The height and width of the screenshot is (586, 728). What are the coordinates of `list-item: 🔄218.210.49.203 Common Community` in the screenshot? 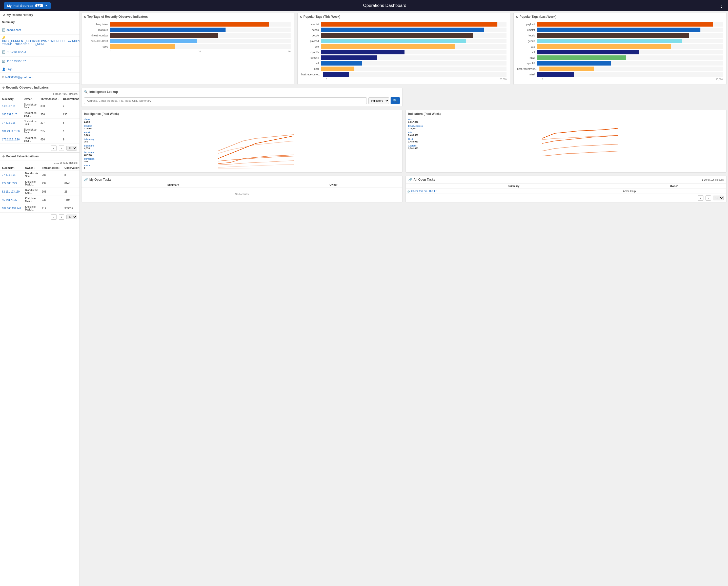 It's located at (40, 52).